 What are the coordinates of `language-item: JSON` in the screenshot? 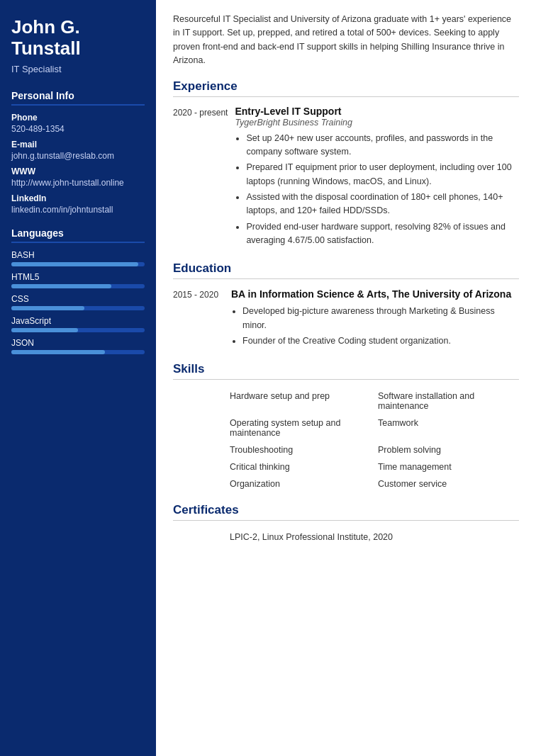 It's located at (78, 346).